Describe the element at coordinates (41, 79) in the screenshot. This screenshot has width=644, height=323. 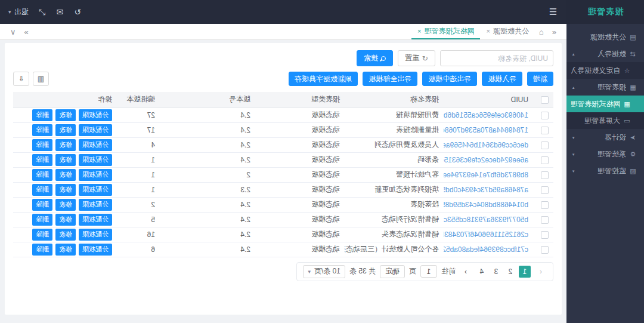
I see `column-settings-icon: ▥` at that location.